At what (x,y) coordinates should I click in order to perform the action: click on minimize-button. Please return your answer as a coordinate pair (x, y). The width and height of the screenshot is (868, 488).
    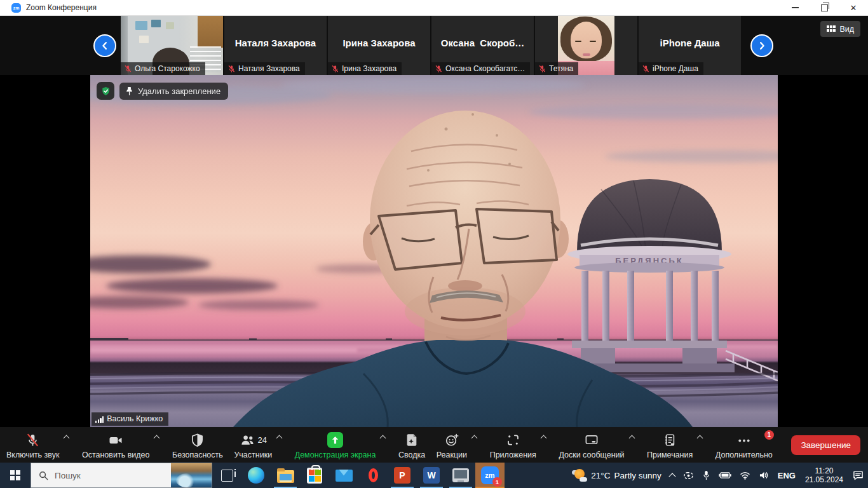
    Looking at the image, I should click on (795, 8).